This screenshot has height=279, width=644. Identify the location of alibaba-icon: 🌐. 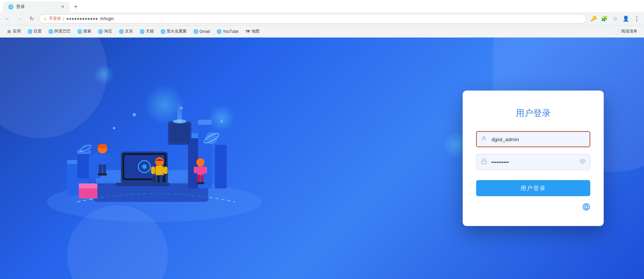
(51, 32).